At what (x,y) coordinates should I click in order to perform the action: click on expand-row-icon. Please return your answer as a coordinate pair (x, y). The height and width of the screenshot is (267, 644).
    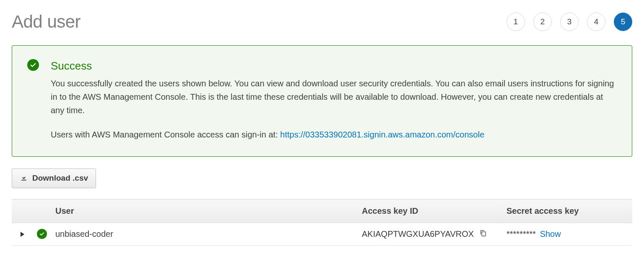
    Looking at the image, I should click on (23, 234).